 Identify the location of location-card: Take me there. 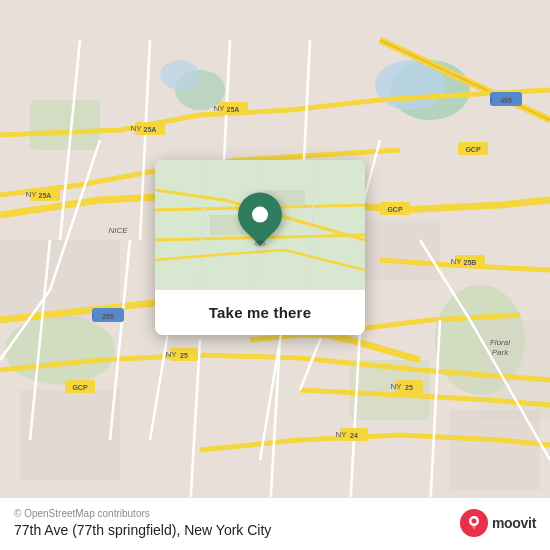
(260, 248).